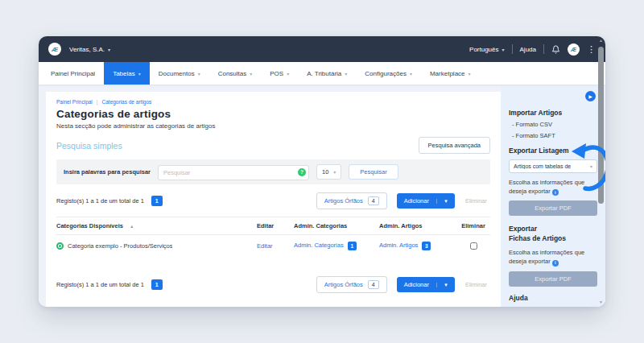 This screenshot has width=644, height=343. What do you see at coordinates (274, 225) in the screenshot?
I see `table-header-row: Categorias Disponíveis ▲ Editar Admin. C…` at bounding box center [274, 225].